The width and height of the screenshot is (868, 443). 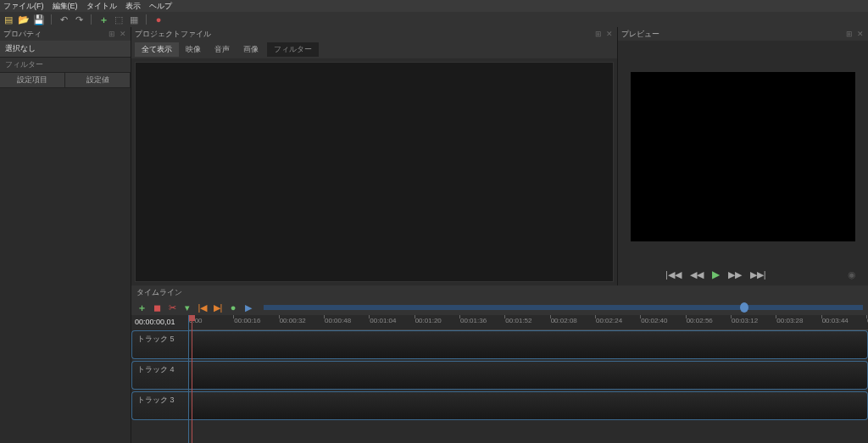 What do you see at coordinates (519, 320) in the screenshot?
I see `ruler-tick: 00:01:52` at bounding box center [519, 320].